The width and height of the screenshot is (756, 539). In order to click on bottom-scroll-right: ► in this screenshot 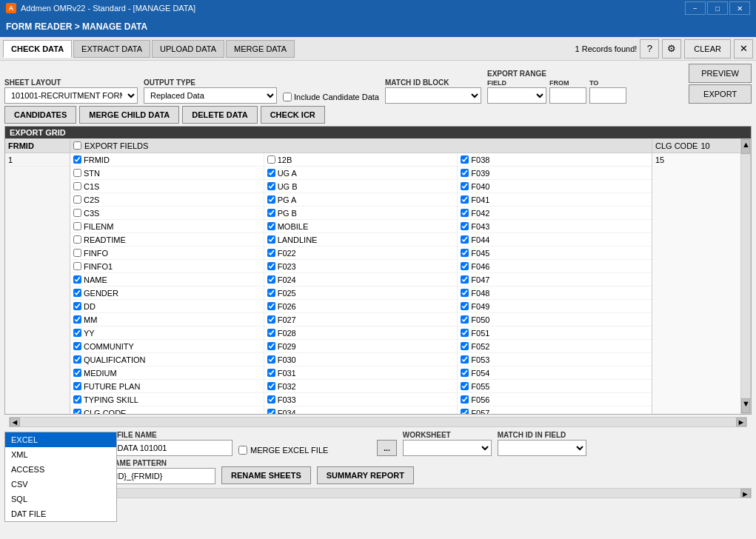, I will do `click(746, 493)`.